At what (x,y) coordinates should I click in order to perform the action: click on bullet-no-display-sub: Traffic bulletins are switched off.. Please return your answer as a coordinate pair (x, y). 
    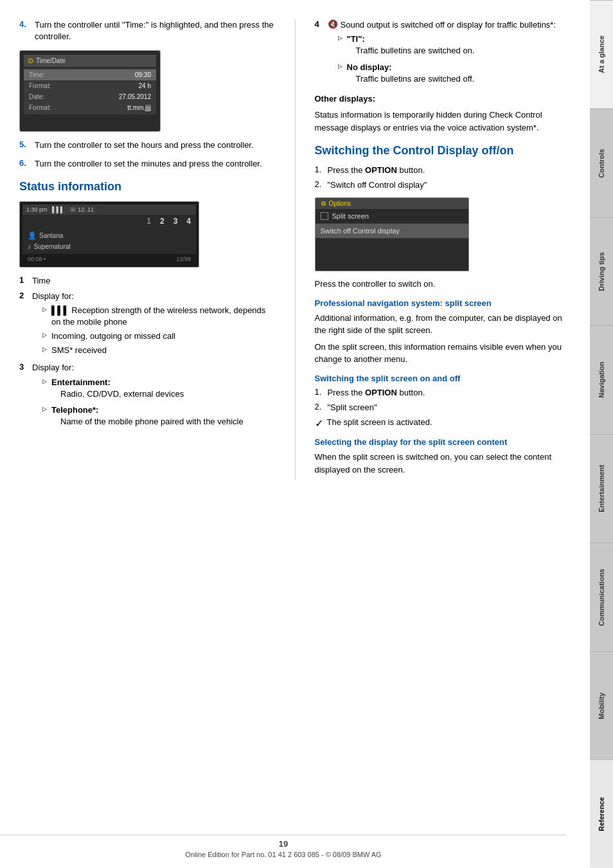
    Looking at the image, I should click on (415, 79).